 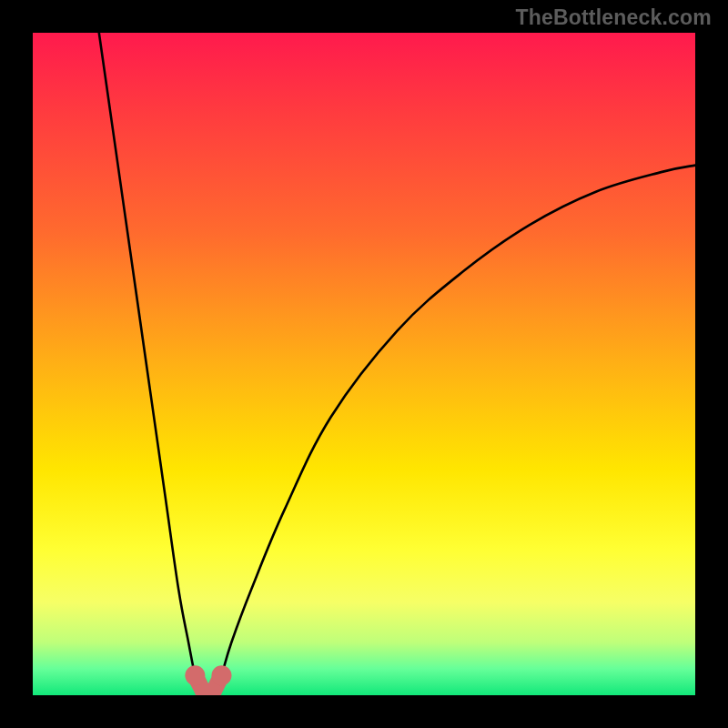 I want to click on curve-left-branch, so click(x=151, y=364).